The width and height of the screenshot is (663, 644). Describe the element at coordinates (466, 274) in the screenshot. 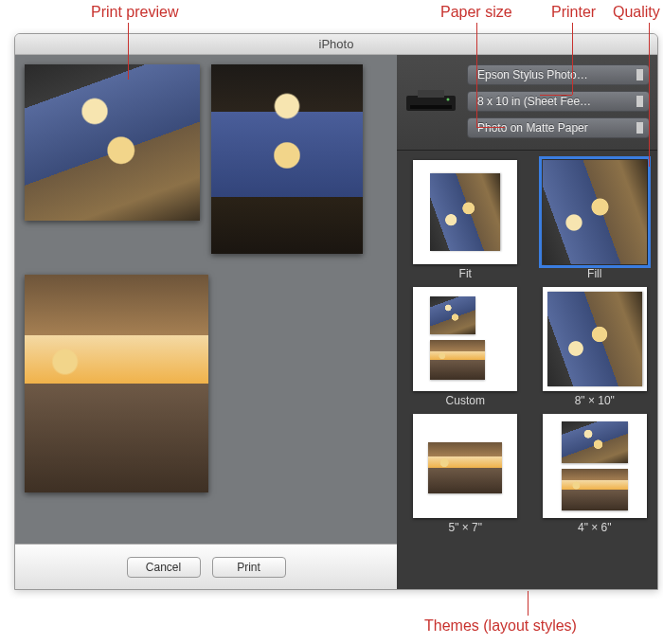

I see `theme-label: Fit` at that location.